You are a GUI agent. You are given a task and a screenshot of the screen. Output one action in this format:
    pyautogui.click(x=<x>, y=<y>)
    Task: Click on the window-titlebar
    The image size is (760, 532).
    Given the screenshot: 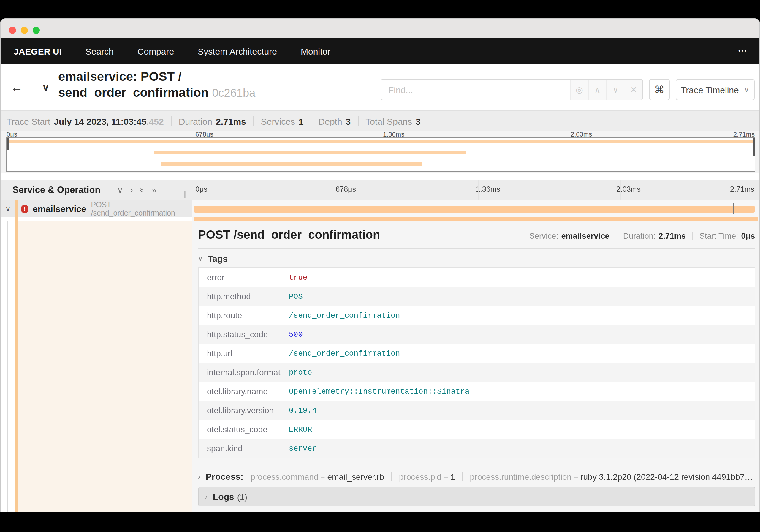 What is the action you would take?
    pyautogui.click(x=380, y=28)
    